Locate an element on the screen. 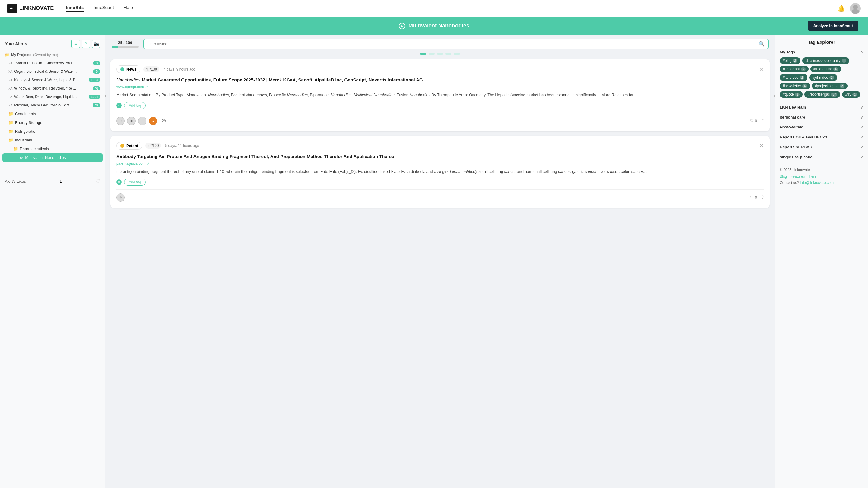 The image size is (868, 488). nav-right: 🔔 is located at coordinates (849, 8).